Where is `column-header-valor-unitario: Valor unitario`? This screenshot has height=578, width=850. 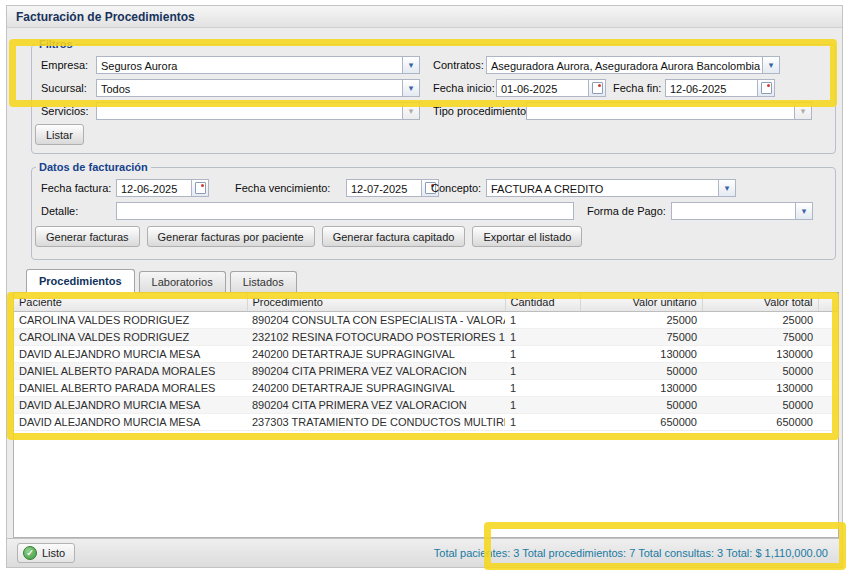 column-header-valor-unitario: Valor unitario is located at coordinates (641, 302).